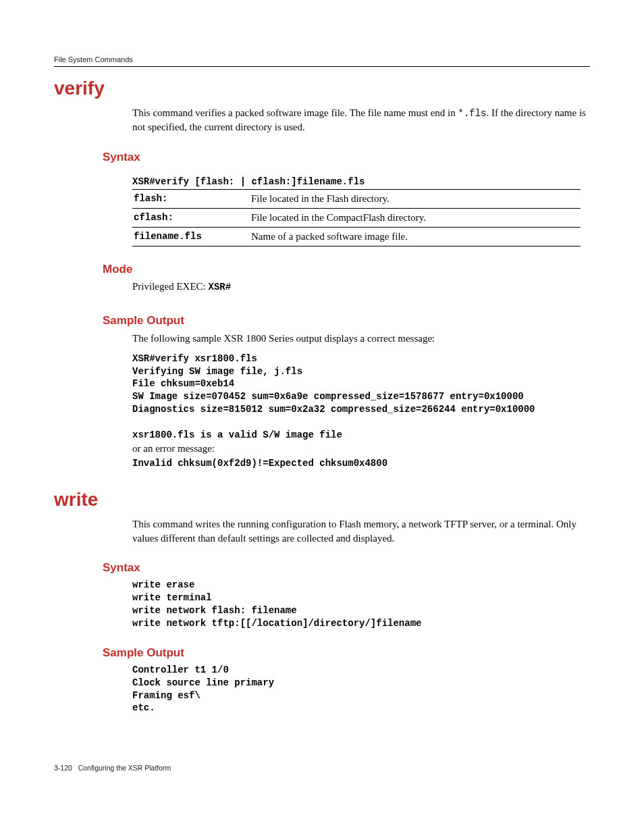 The image size is (644, 834). I want to click on verify-sample-block2: Invalid chksum(0xf2d9)!=Expected chksum0…, so click(361, 463).